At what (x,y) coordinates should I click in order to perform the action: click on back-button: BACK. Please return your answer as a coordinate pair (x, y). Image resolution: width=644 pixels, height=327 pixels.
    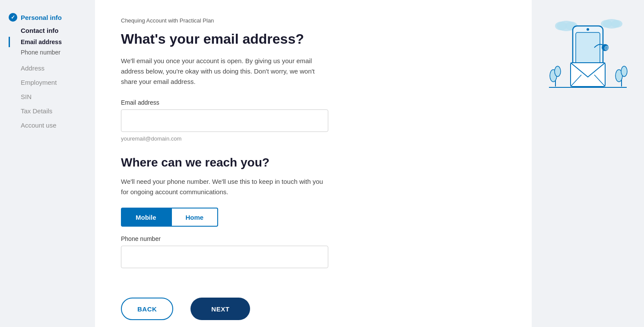
    Looking at the image, I should click on (147, 309).